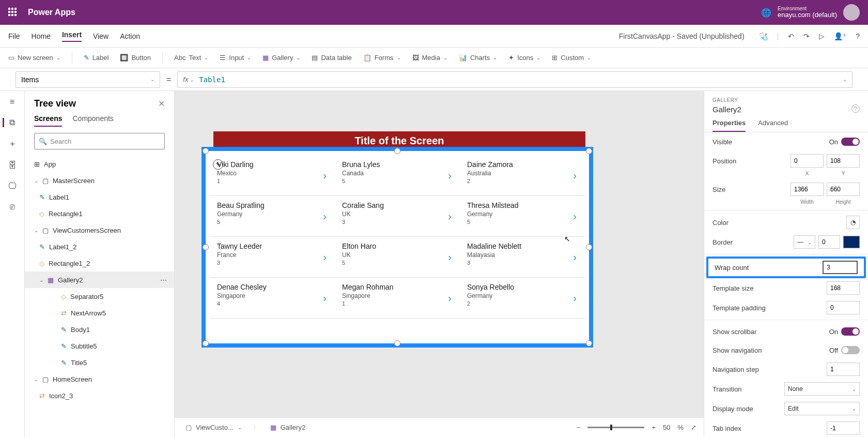  I want to click on redo-icon: ↷, so click(807, 36).